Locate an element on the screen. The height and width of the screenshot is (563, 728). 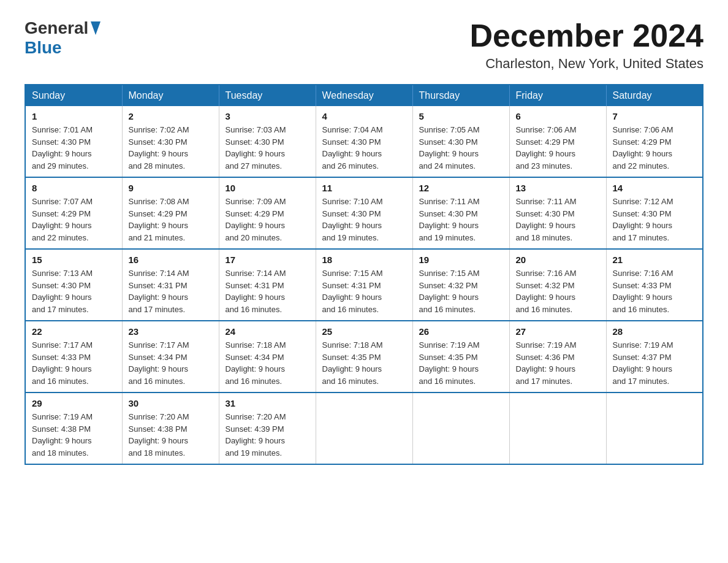
calendar-cell: 22 Sunrise: 7:17 AMSunset: 4:33 PMDaylig… is located at coordinates (74, 357).